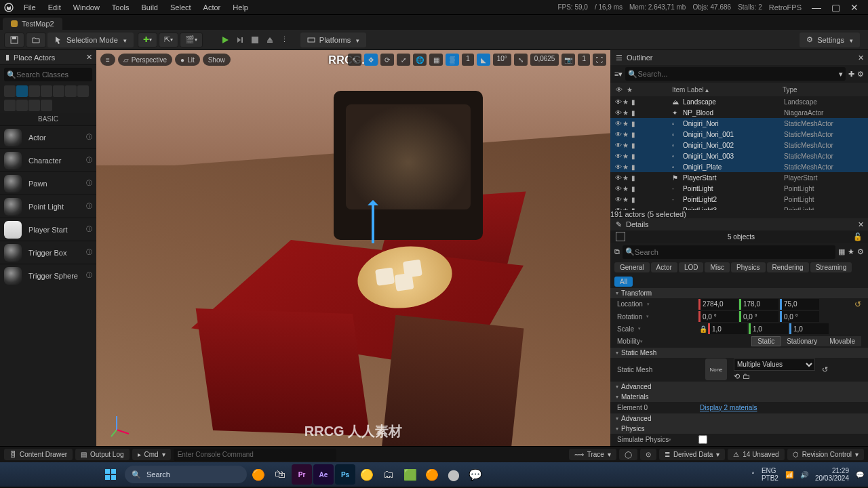 This screenshot has width=868, height=488. What do you see at coordinates (739, 123) in the screenshot?
I see `outliner-row: 👁★▮▫Onigiri_NoriStaticMeshActor` at bounding box center [739, 123].